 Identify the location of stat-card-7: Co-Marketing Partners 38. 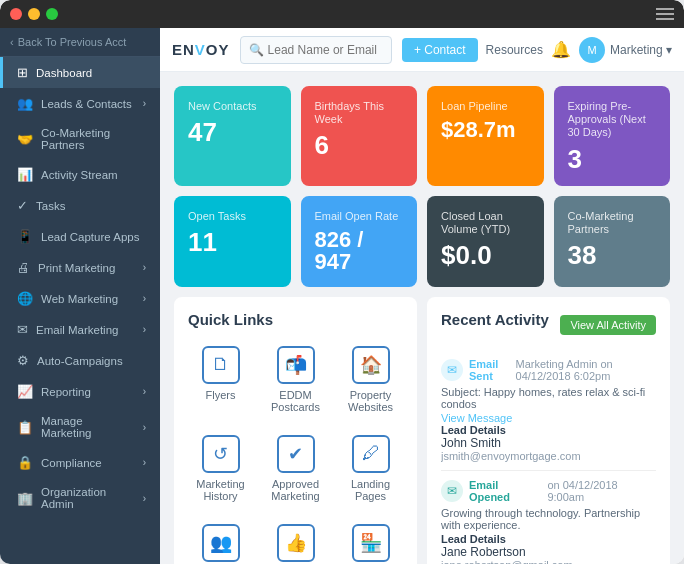
(612, 242).